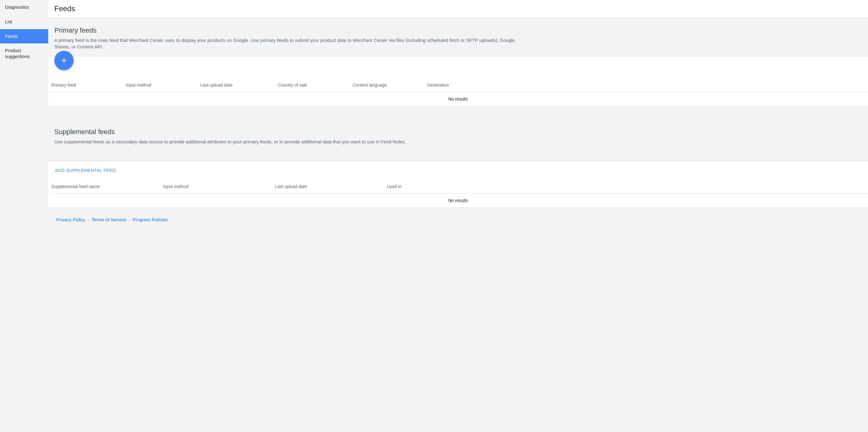 This screenshot has height=432, width=868. I want to click on col-last-upload-date: Last upload date, so click(239, 85).